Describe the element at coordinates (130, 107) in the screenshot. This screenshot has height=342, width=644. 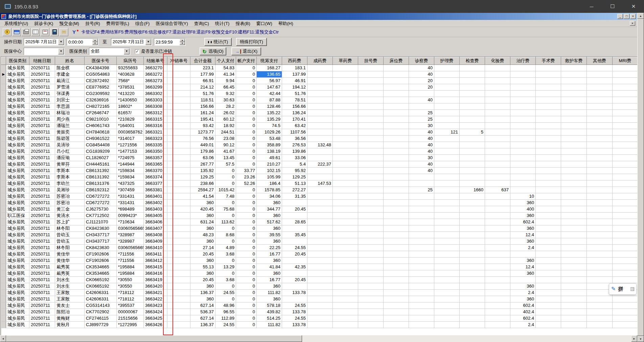
I see `grid-cell: 18602*` at that location.